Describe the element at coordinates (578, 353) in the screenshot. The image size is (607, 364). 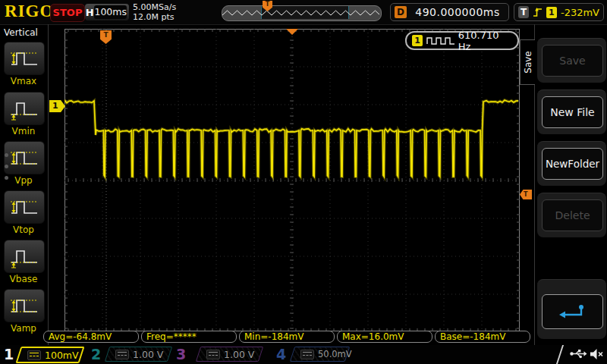
I see `usb-icon` at that location.